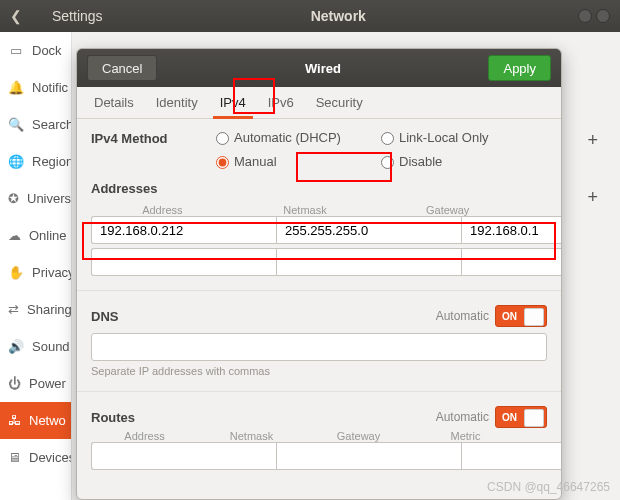 Image resolution: width=620 pixels, height=500 pixels. Describe the element at coordinates (177, 102) in the screenshot. I see `tab-identity: Identity` at that location.